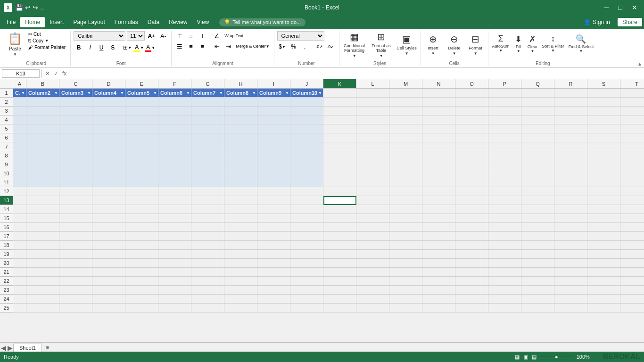 Image resolution: width=644 pixels, height=362 pixels. I want to click on cell-L2, so click(373, 102).